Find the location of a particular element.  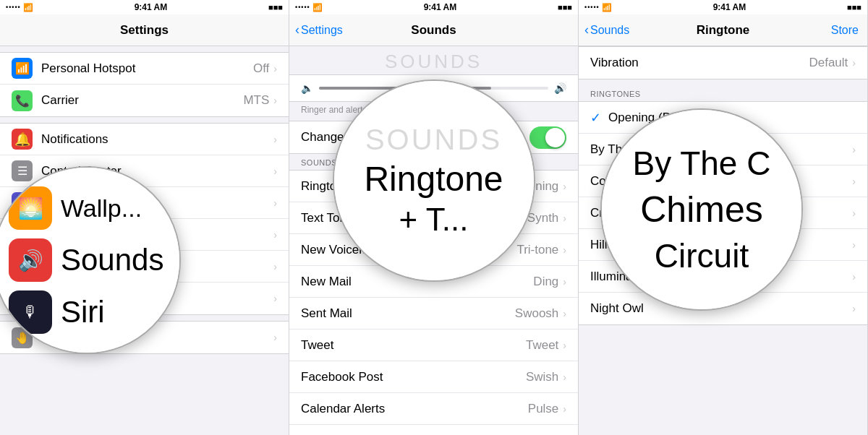

status-right-1: ■■■ is located at coordinates (276, 7).